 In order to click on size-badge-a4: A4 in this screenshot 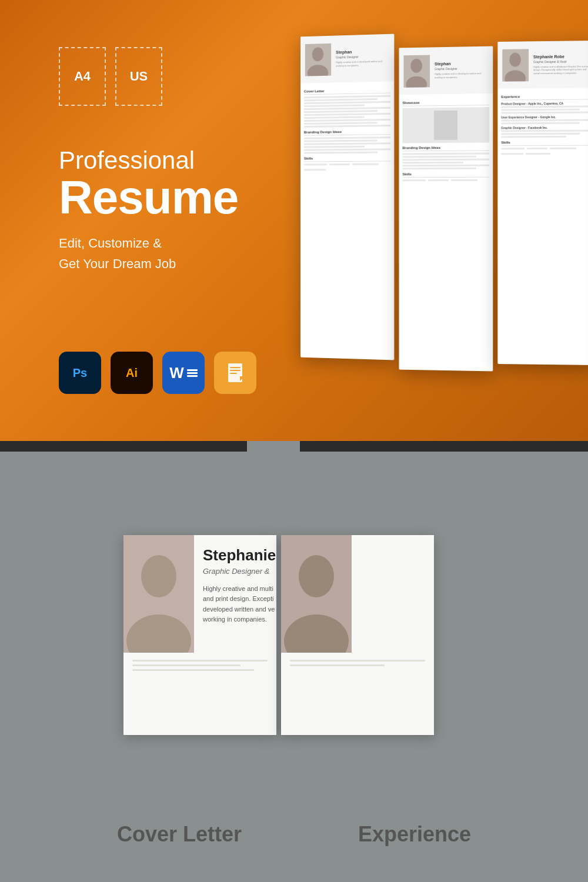, I will do `click(82, 76)`.